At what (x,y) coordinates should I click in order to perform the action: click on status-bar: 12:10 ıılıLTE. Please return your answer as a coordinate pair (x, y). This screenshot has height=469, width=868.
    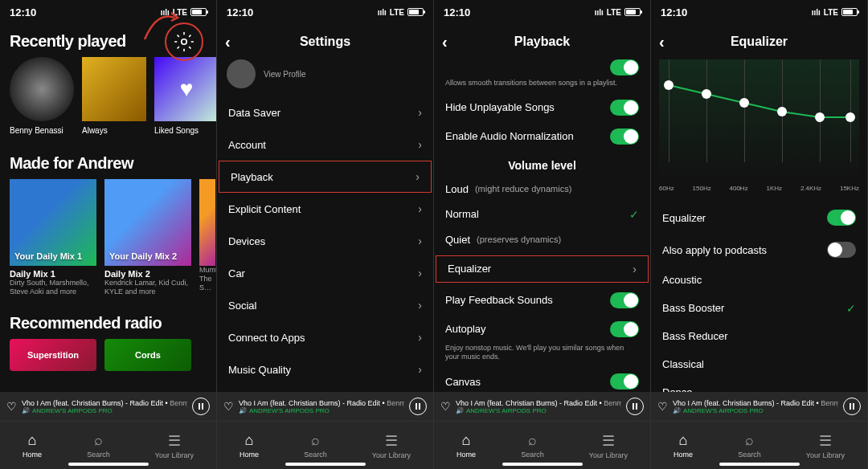
    Looking at the image, I should click on (759, 12).